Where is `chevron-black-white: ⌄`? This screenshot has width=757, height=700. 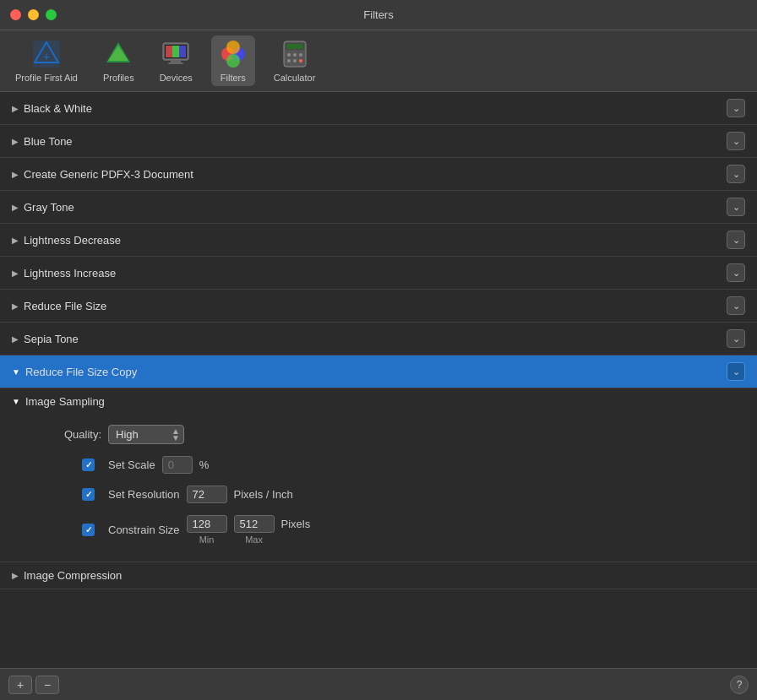 chevron-black-white: ⌄ is located at coordinates (736, 108).